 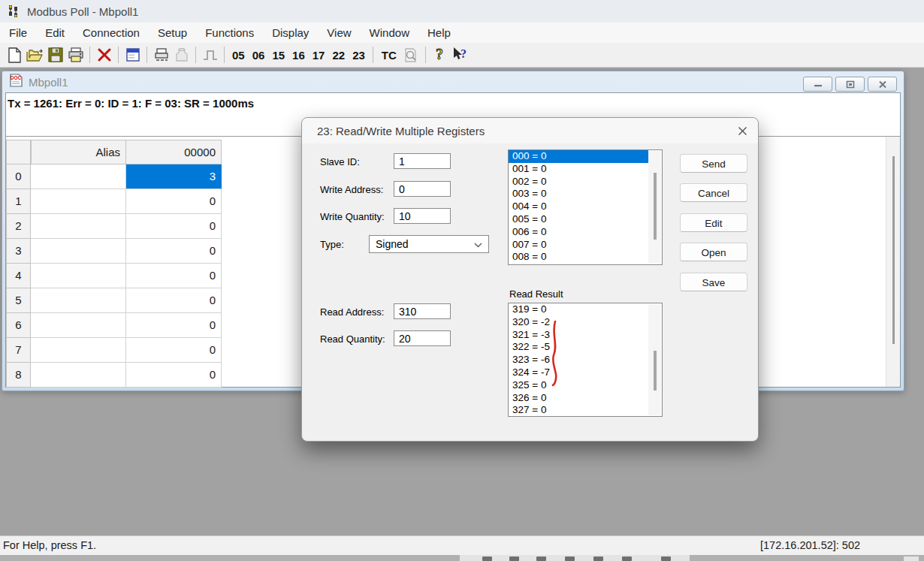 What do you see at coordinates (389, 56) in the screenshot?
I see `tc-button: TC` at bounding box center [389, 56].